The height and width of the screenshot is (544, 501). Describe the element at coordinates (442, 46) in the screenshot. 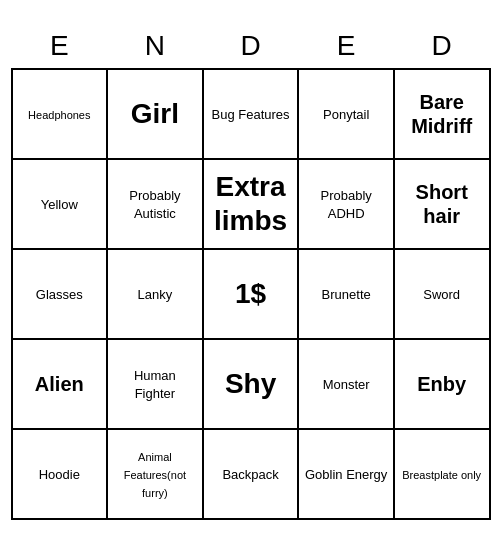

I see `header-col-4: D` at that location.